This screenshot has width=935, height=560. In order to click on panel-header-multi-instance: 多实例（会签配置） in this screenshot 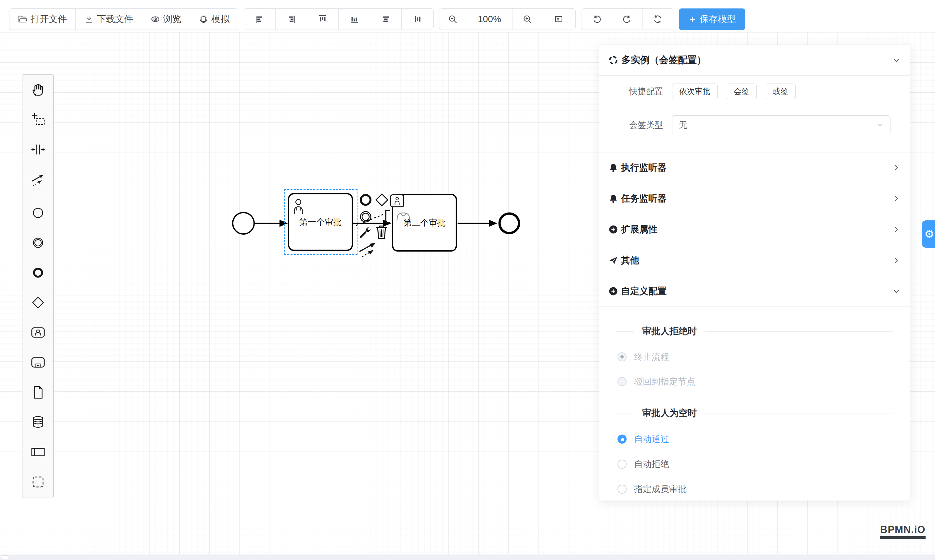, I will do `click(755, 60)`.